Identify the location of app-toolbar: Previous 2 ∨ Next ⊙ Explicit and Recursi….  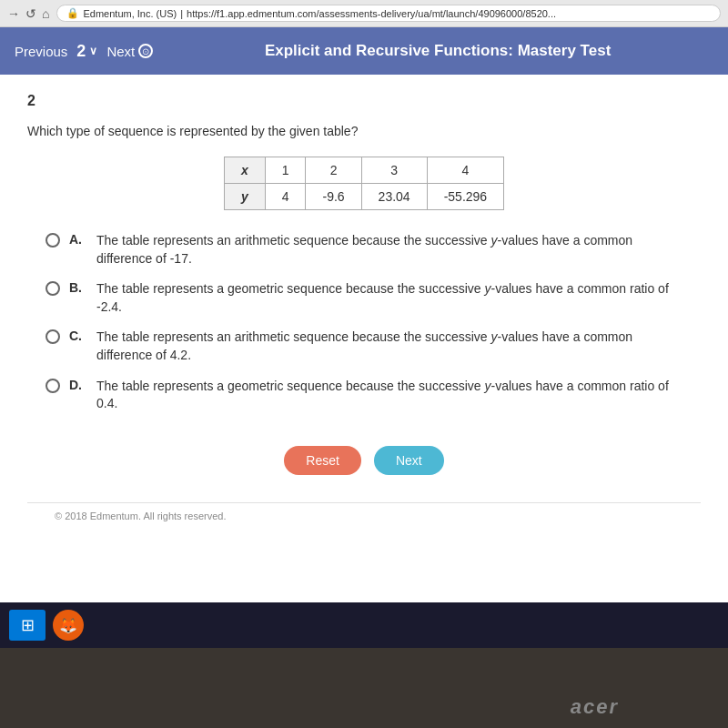
(364, 51).